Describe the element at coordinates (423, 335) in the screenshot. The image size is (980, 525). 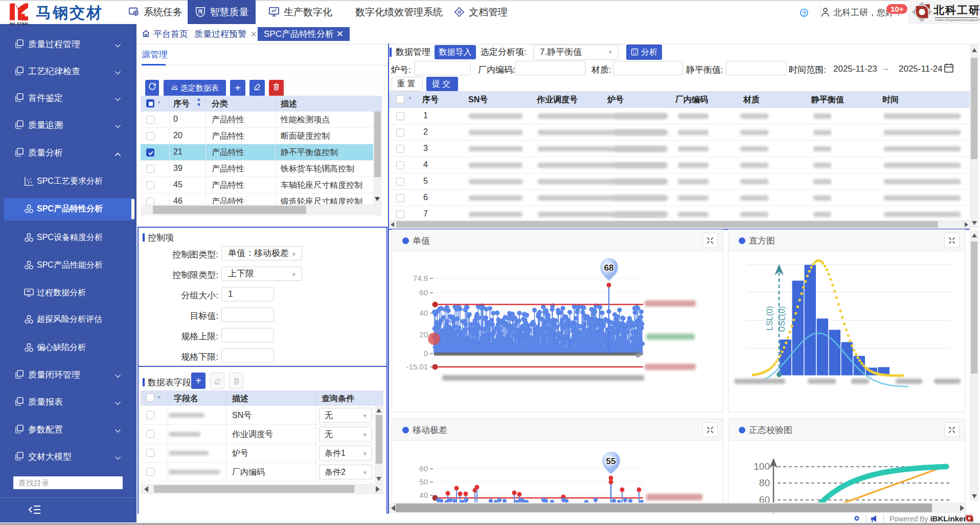
I see `svg-text: 20` at that location.